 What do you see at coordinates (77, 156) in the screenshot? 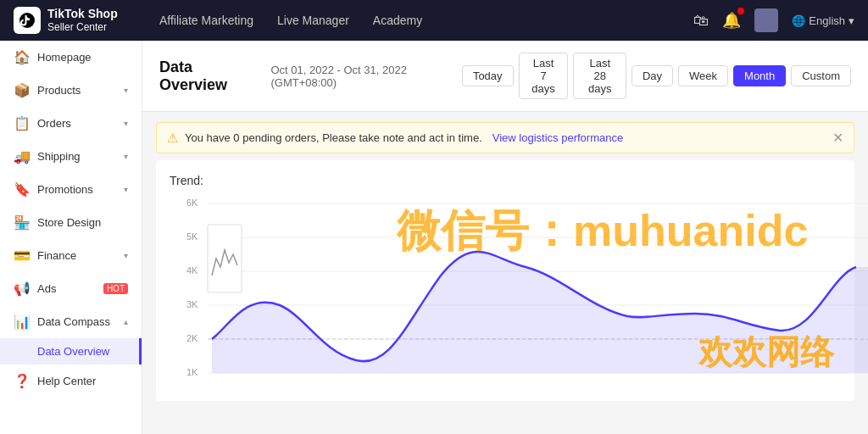
I see `sidebar-item-label: Shipping` at bounding box center [77, 156].